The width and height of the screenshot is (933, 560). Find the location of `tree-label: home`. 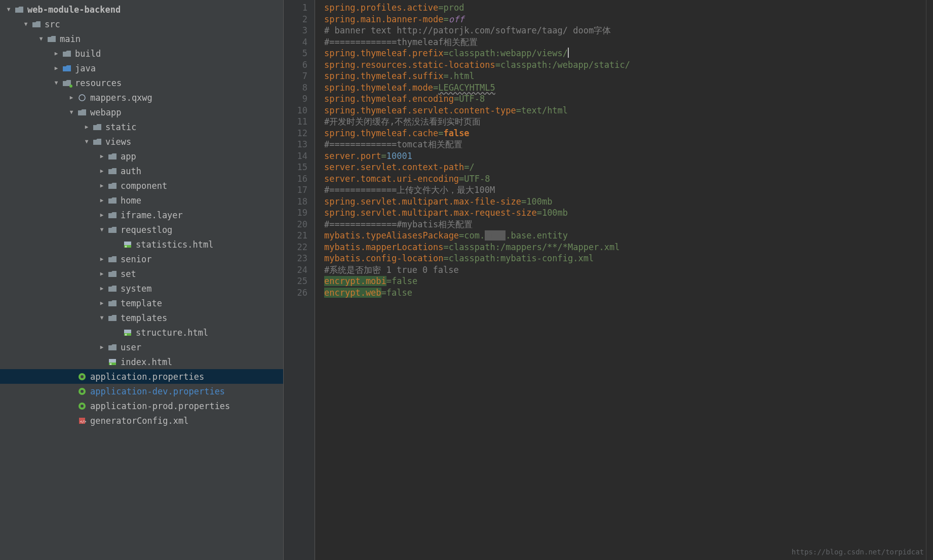

tree-label: home is located at coordinates (131, 201).